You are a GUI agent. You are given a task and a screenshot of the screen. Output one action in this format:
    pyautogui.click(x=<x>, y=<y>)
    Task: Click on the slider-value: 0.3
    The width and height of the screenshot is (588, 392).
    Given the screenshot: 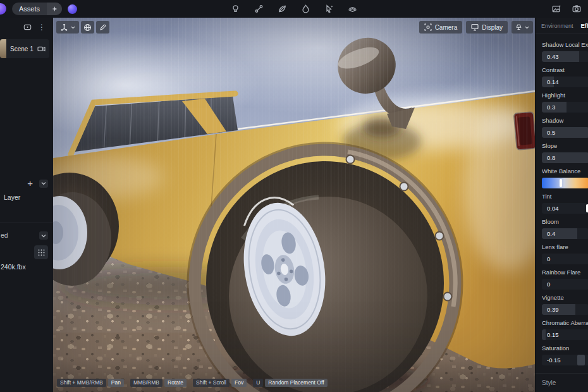 What is the action you would take?
    pyautogui.click(x=551, y=107)
    